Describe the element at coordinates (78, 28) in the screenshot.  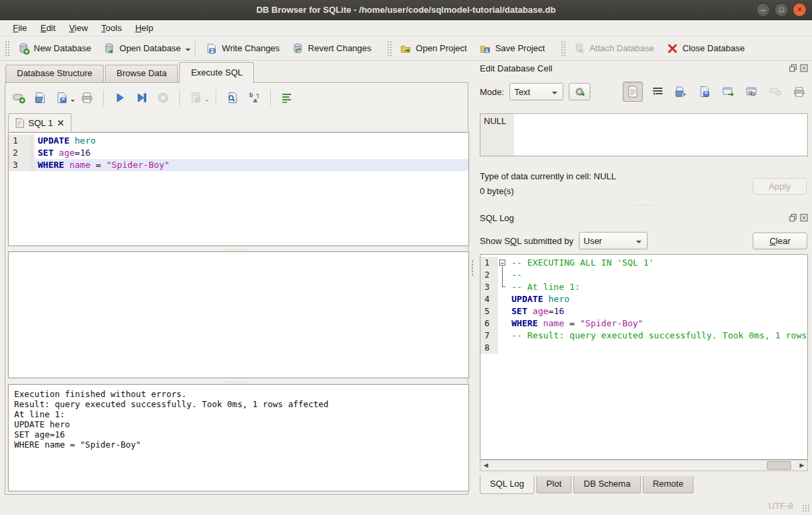
I see `menu-view: View` at that location.